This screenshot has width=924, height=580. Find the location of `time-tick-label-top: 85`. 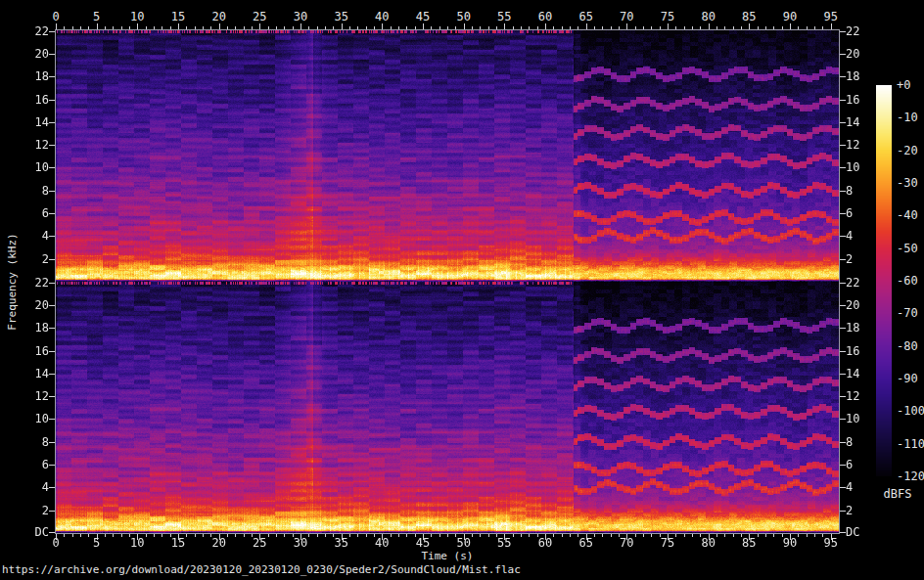

time-tick-label-top: 85 is located at coordinates (749, 17).